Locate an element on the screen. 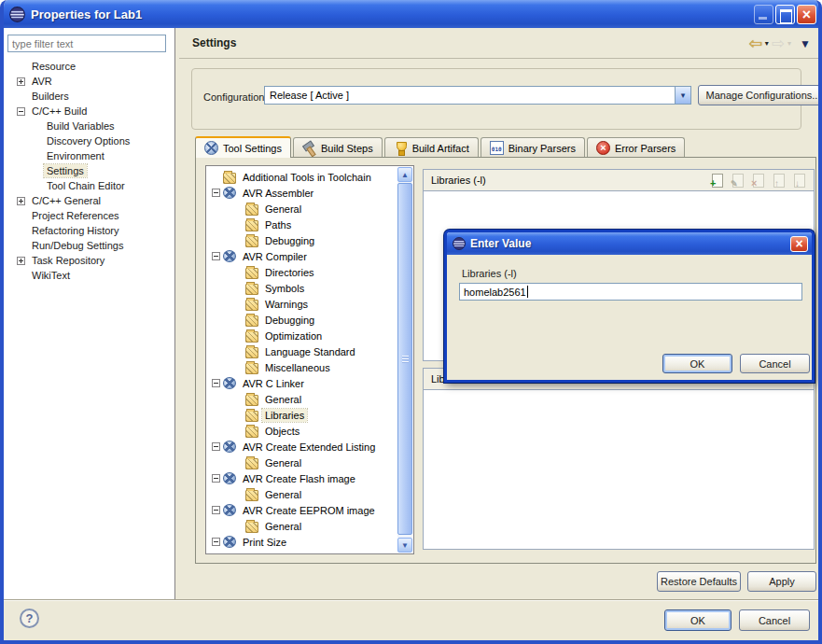  tree-scrollbar: ▲ ▼ is located at coordinates (405, 360).